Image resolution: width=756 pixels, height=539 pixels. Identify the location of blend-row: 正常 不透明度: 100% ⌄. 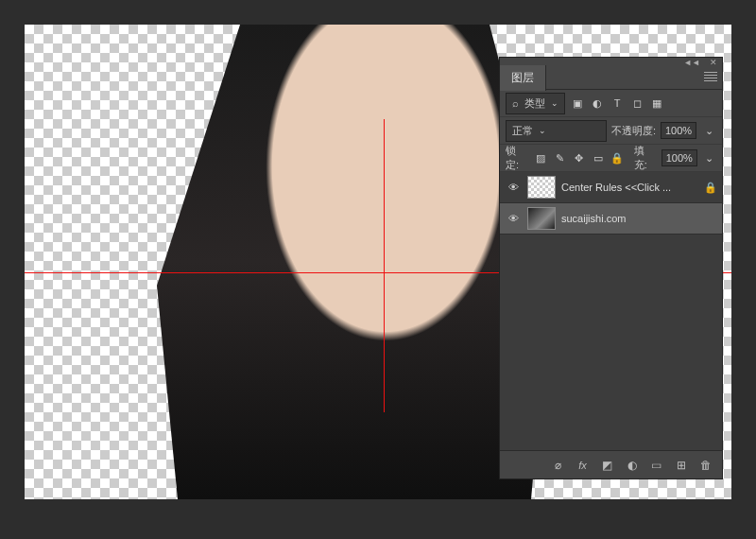
(610, 130).